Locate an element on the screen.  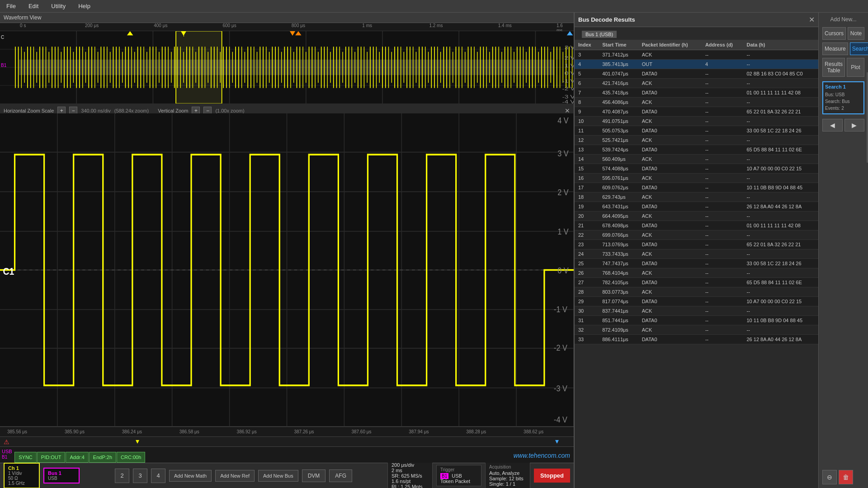
zoom-icon-button: ⊖ is located at coordinates (830, 477).